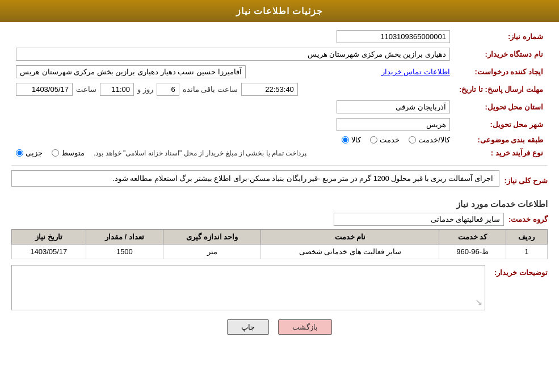 The height and width of the screenshot is (392, 559). What do you see at coordinates (233, 54) in the screenshot?
I see `nam-dastgah-input: دهیاری برازین بخش مرکزی شهرستان هریس` at bounding box center [233, 54].